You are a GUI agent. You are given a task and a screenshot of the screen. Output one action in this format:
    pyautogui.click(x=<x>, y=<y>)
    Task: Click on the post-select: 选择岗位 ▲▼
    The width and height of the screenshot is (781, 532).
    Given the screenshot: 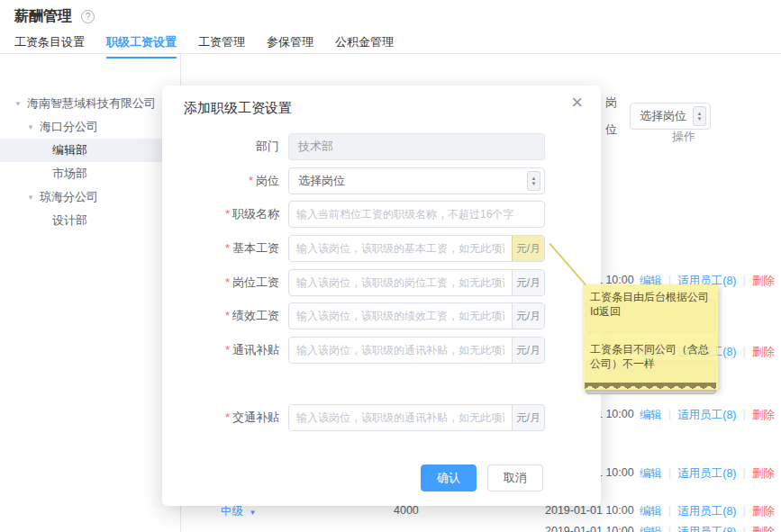 What is the action you would take?
    pyautogui.click(x=416, y=181)
    